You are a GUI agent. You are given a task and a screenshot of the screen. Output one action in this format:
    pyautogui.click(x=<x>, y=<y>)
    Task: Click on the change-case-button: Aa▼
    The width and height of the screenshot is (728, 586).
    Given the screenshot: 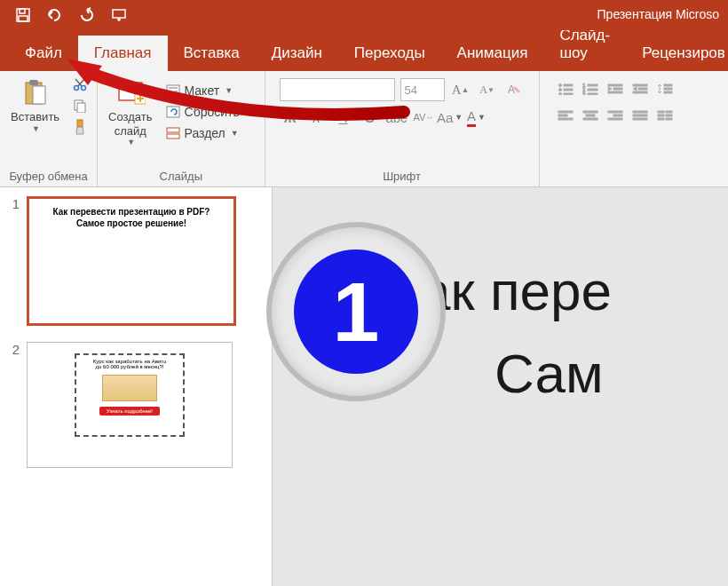 What is the action you would take?
    pyautogui.click(x=450, y=117)
    